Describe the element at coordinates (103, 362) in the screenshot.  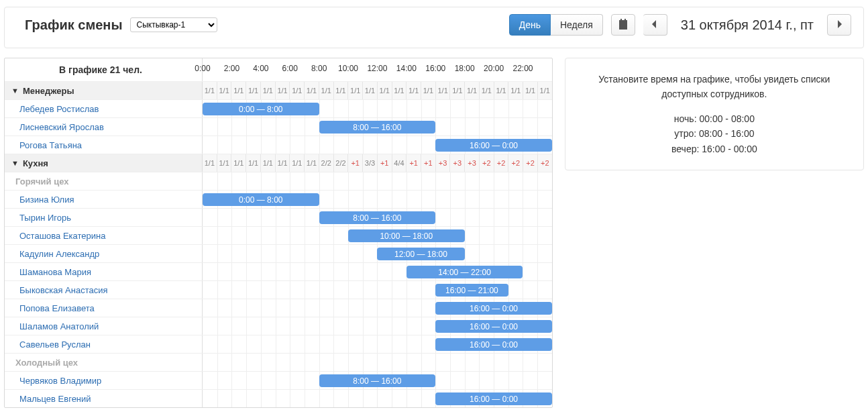
I see `subgroup-name: Холодный цех` at that location.